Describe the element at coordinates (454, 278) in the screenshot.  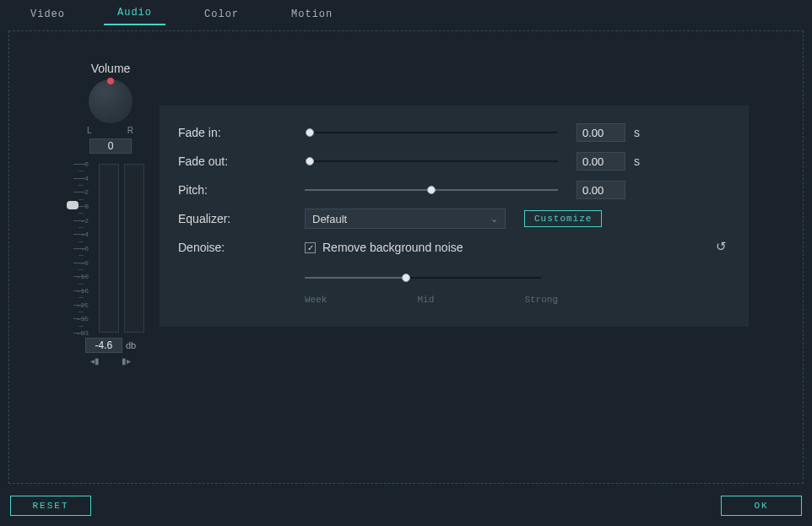
I see `denoise-slider-row` at that location.